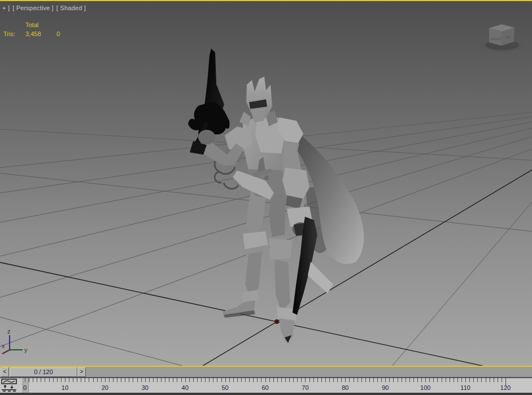  Describe the element at coordinates (225, 388) in the screenshot. I see `ruler-frame-label: 50` at that location.